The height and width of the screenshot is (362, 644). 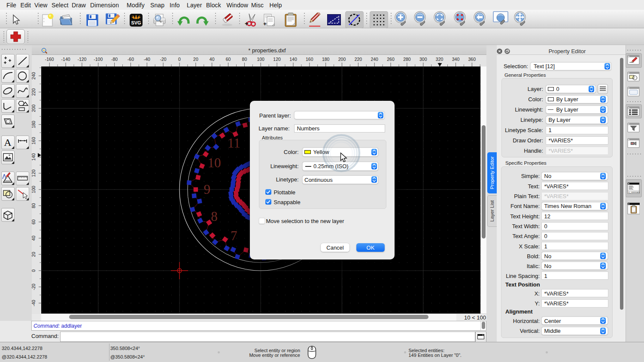 I want to click on svg-text: -60, so click(x=131, y=59).